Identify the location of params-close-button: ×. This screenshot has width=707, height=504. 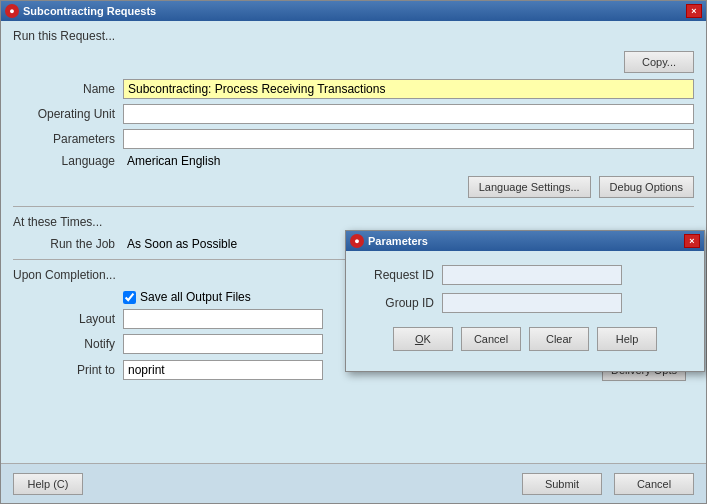
(692, 241).